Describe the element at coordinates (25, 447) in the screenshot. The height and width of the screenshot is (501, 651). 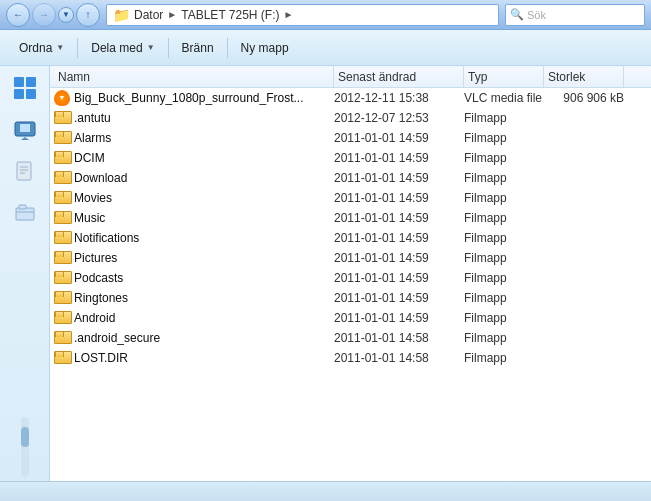
I see `sidebar-scrollbar` at that location.